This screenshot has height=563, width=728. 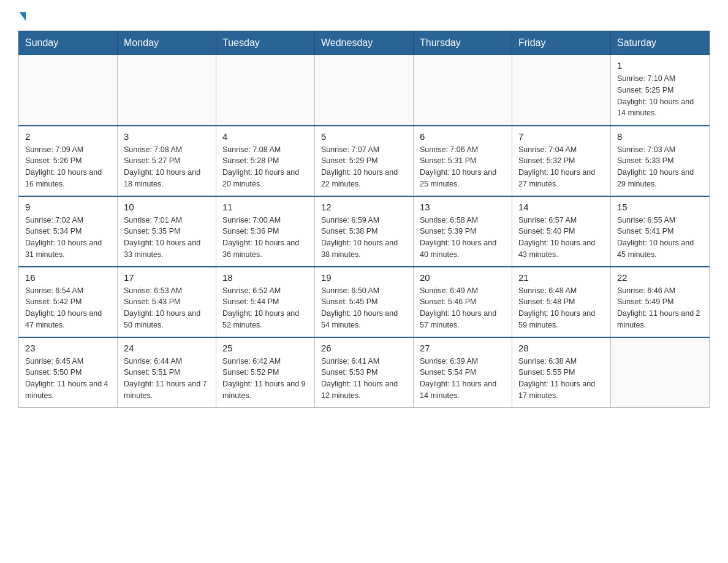 I want to click on calendar-cell: 11Sunrise: 7:00 AMSunset: 5:36 PMDayligh…, so click(x=266, y=232).